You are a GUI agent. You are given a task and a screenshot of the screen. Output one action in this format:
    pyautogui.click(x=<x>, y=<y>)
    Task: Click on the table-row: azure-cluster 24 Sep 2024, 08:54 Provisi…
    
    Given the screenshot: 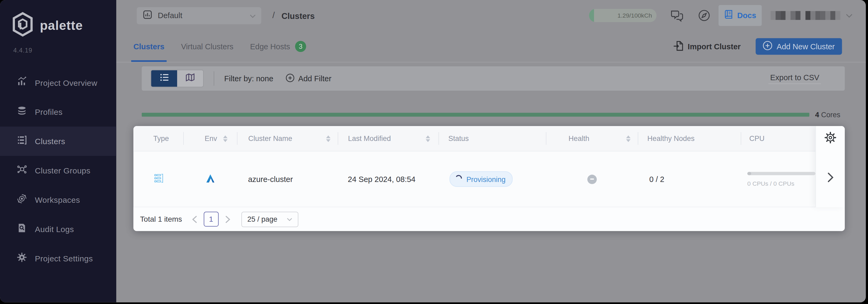 What is the action you would take?
    pyautogui.click(x=474, y=179)
    